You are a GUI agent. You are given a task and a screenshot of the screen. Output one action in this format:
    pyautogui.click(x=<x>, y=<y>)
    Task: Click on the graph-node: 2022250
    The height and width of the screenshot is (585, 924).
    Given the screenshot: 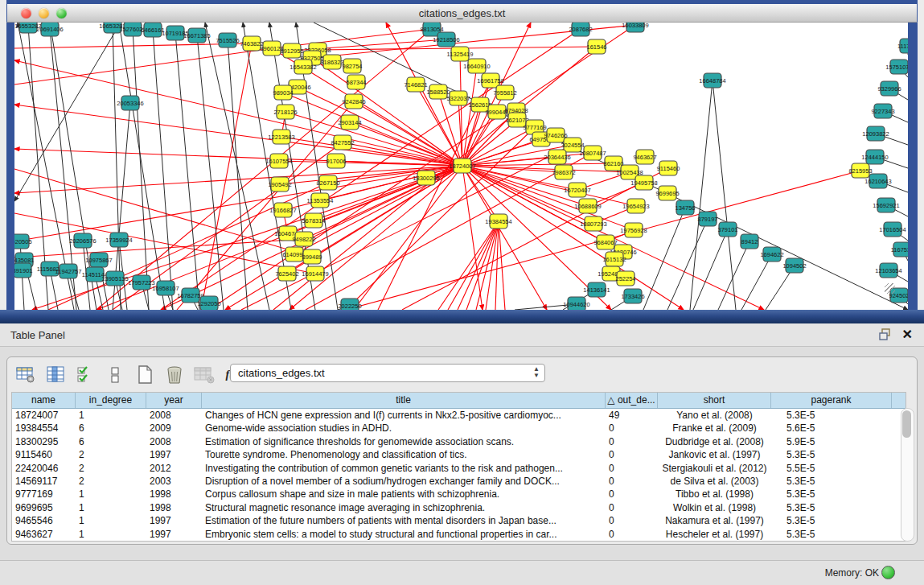 What is the action you would take?
    pyautogui.click(x=349, y=304)
    